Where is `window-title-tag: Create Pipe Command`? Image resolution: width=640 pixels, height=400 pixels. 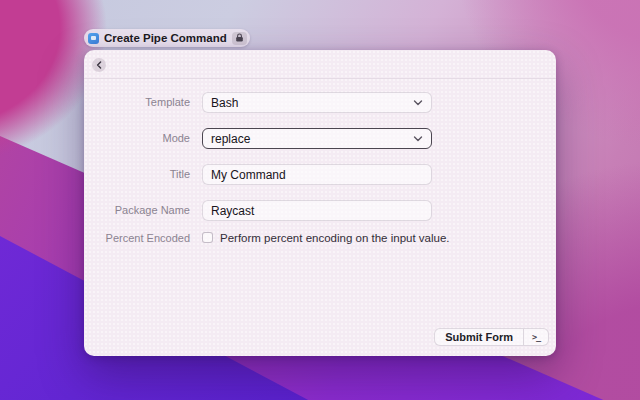 window-title-tag: Create Pipe Command is located at coordinates (167, 38).